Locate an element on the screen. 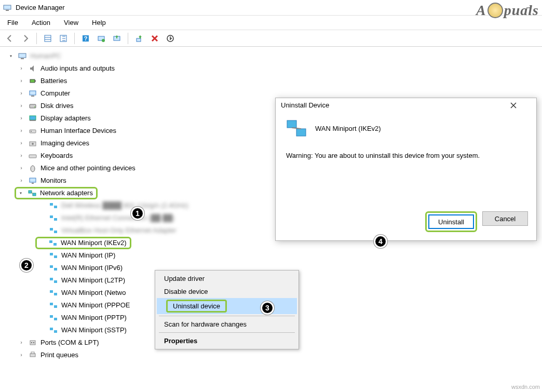 This screenshot has height=392, width=542. device-label: WAN Miniport (IKEv2) is located at coordinates (93, 243).